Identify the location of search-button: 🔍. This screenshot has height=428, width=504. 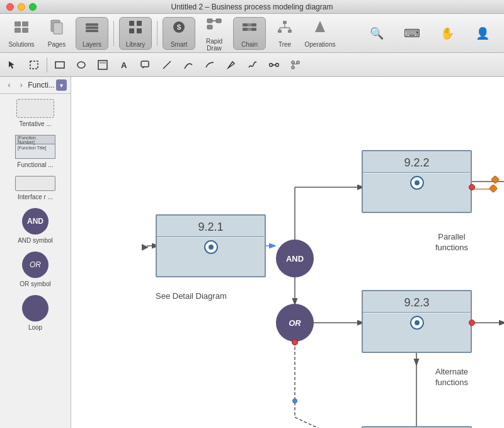
(377, 33).